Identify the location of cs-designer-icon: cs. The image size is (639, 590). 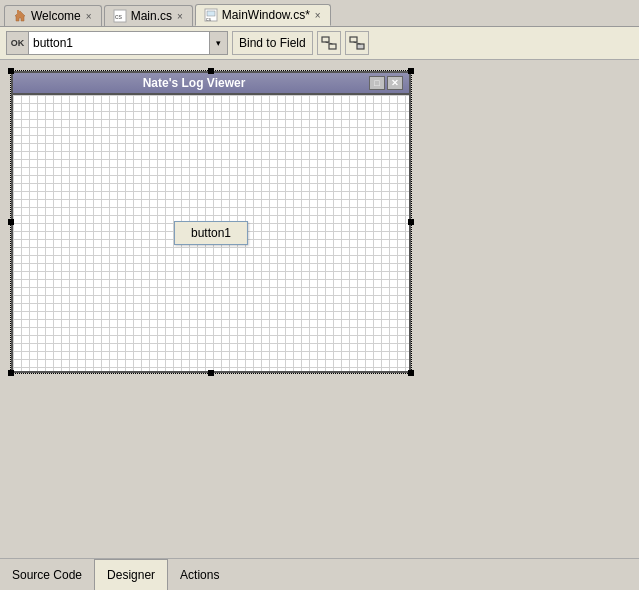
(211, 15).